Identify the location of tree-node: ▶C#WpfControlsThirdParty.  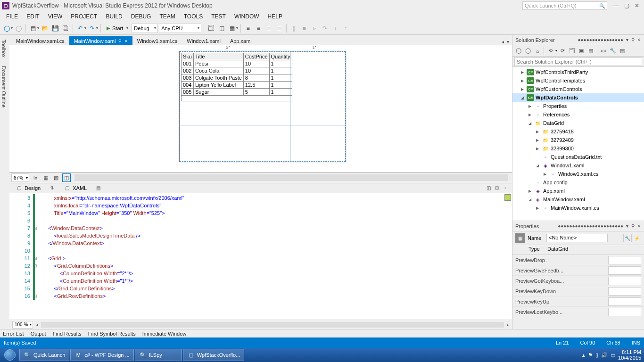
(578, 72).